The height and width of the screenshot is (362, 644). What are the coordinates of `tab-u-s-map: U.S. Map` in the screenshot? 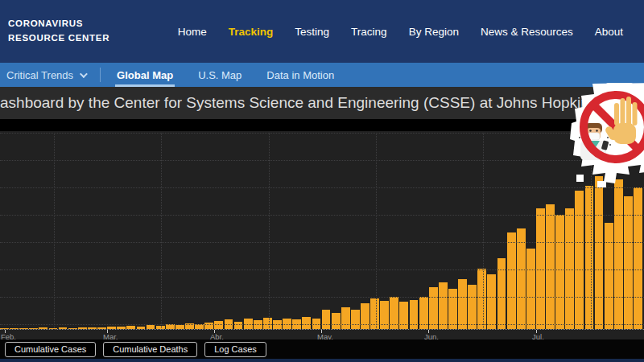 It's located at (220, 75).